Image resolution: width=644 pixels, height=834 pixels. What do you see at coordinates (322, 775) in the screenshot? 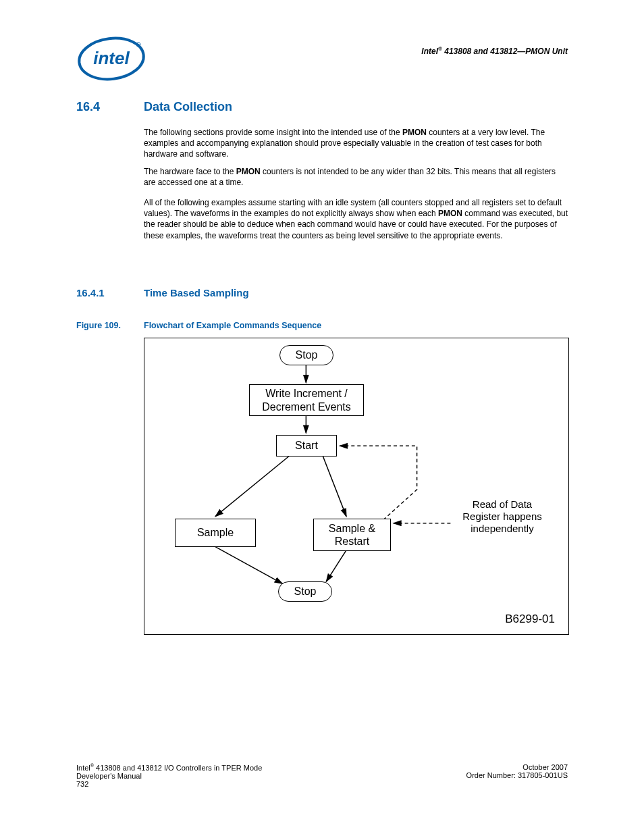
I see `page-footer: Intel® 413808 and 413812 I/O Controllers…` at bounding box center [322, 775].